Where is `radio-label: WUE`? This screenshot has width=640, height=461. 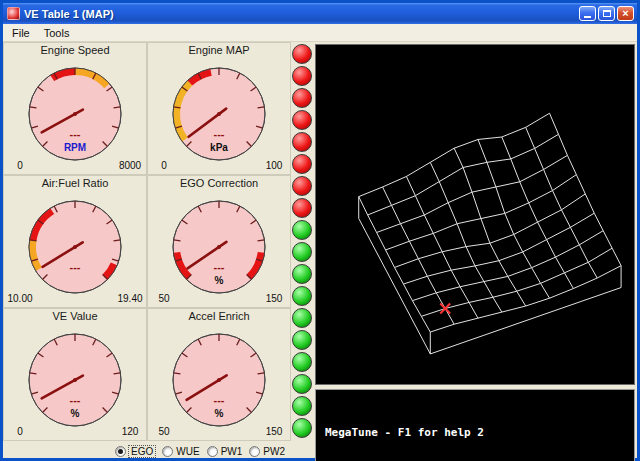 radio-label: WUE is located at coordinates (188, 452).